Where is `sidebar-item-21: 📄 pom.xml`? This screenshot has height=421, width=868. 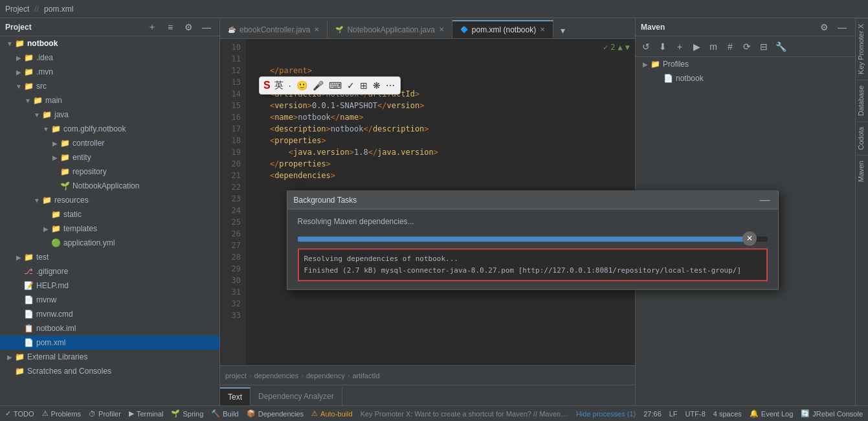
sidebar-item-21: 📄 pom.xml is located at coordinates (110, 343).